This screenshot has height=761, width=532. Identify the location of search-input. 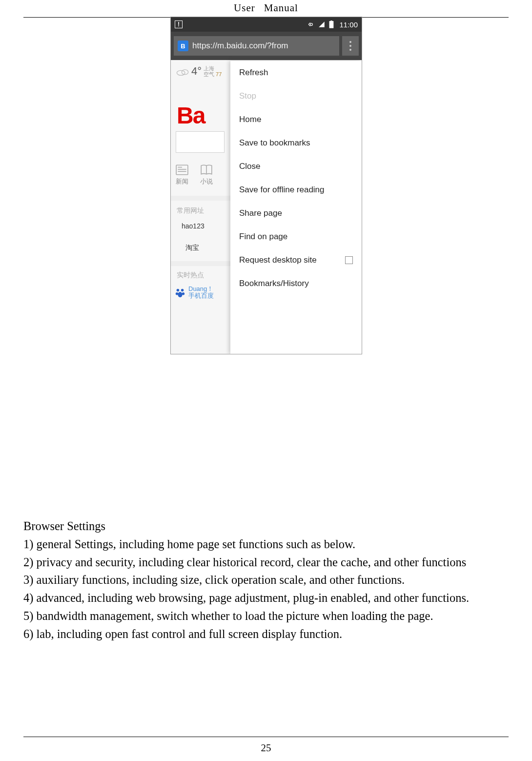
(200, 142).